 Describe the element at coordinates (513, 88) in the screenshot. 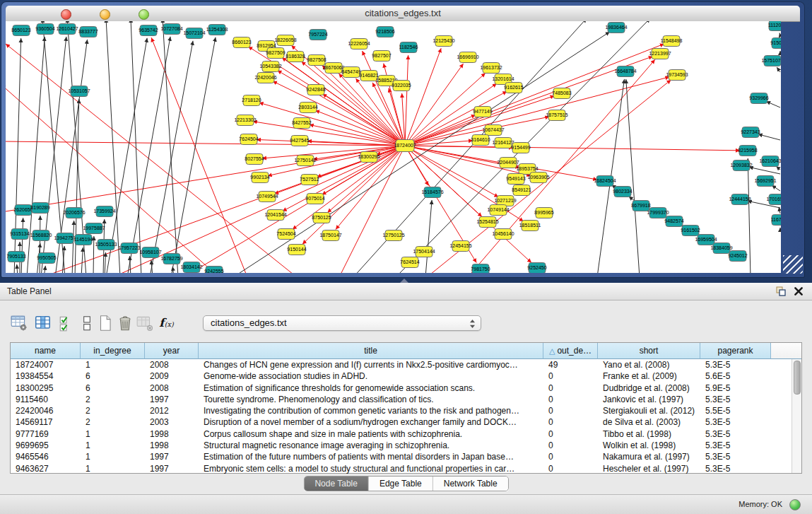

I see `graph-node: 9162615` at that location.